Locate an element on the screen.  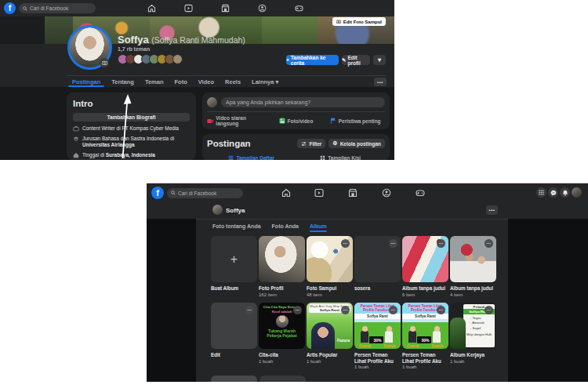
manage-posts-button: Kelola postingan is located at coordinates (357, 143).